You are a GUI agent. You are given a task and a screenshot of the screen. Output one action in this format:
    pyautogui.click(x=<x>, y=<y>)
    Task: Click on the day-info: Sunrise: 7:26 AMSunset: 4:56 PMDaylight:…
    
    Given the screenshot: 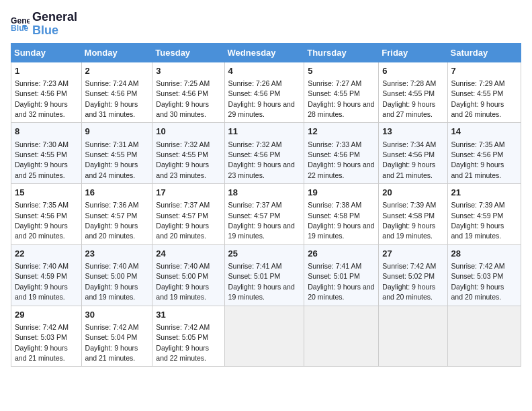 What is the action you would take?
    pyautogui.click(x=262, y=99)
    